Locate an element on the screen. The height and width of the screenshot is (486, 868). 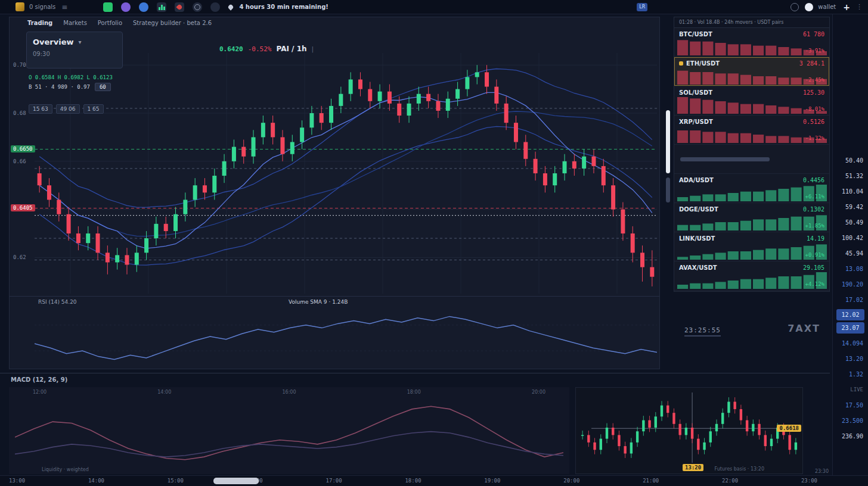
wallet-label: wallet is located at coordinates (827, 7).